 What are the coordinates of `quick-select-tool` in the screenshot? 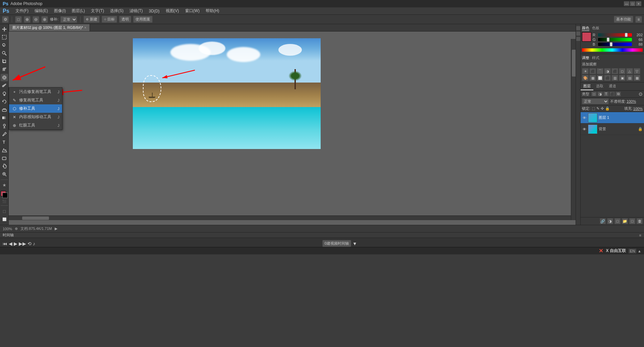 It's located at (4, 53).